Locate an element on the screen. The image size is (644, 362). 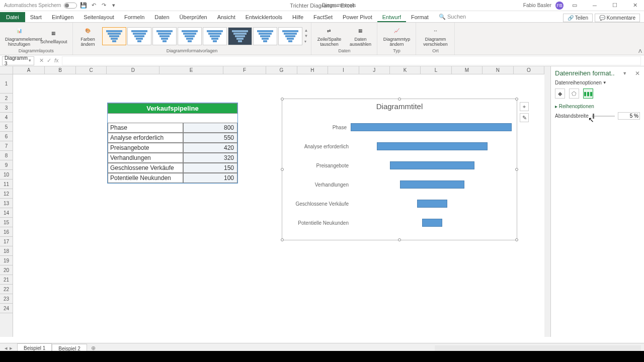
funnel-bar-row: Preisangebote is located at coordinates (399, 165).